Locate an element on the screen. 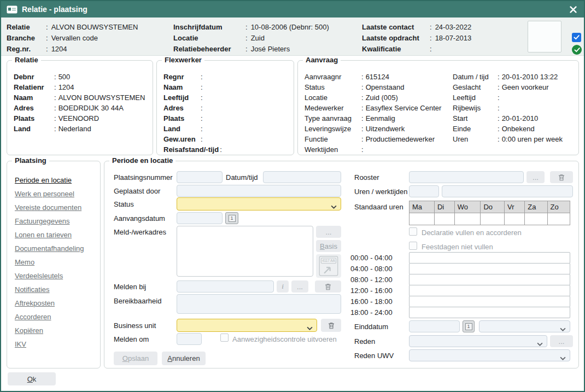  melden-bij-label: Melden bij is located at coordinates (130, 287).